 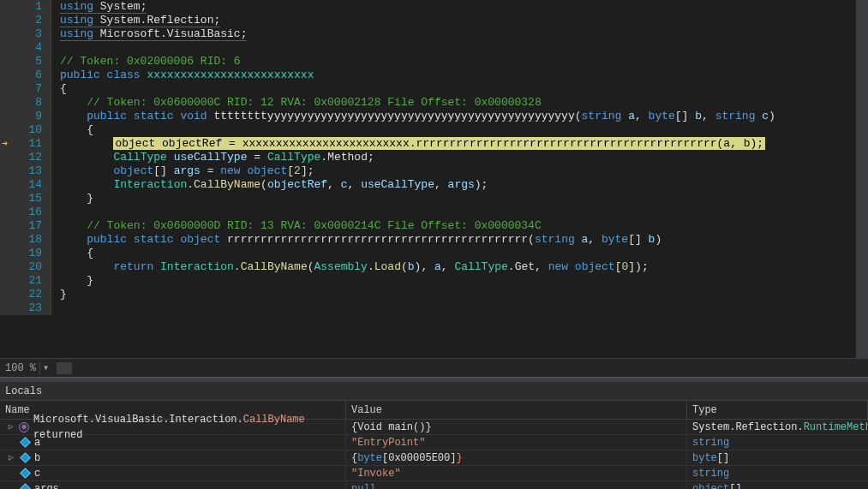 I want to click on locals-header-type: Type, so click(x=778, y=409).